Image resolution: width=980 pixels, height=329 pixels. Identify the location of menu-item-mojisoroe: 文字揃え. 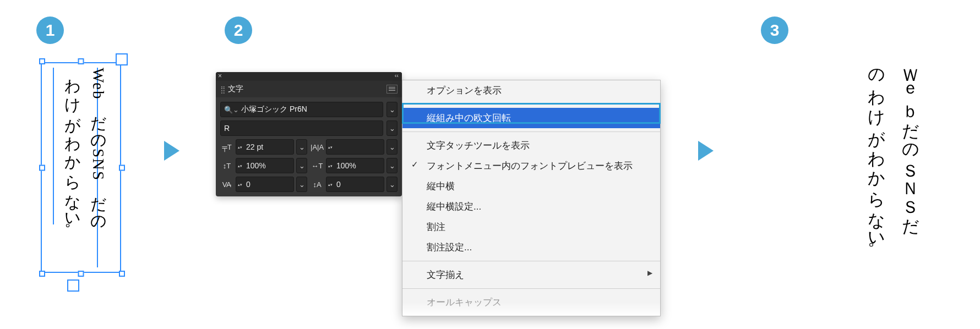
(531, 275).